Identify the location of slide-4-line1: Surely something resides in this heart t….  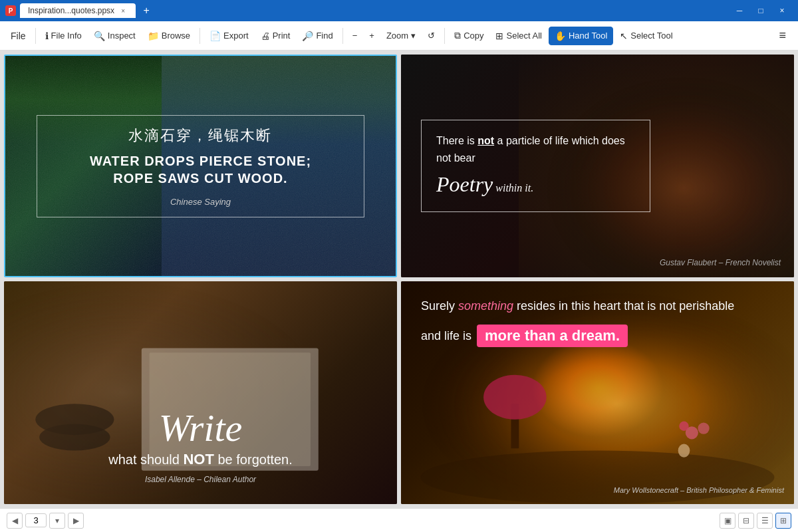
(597, 306).